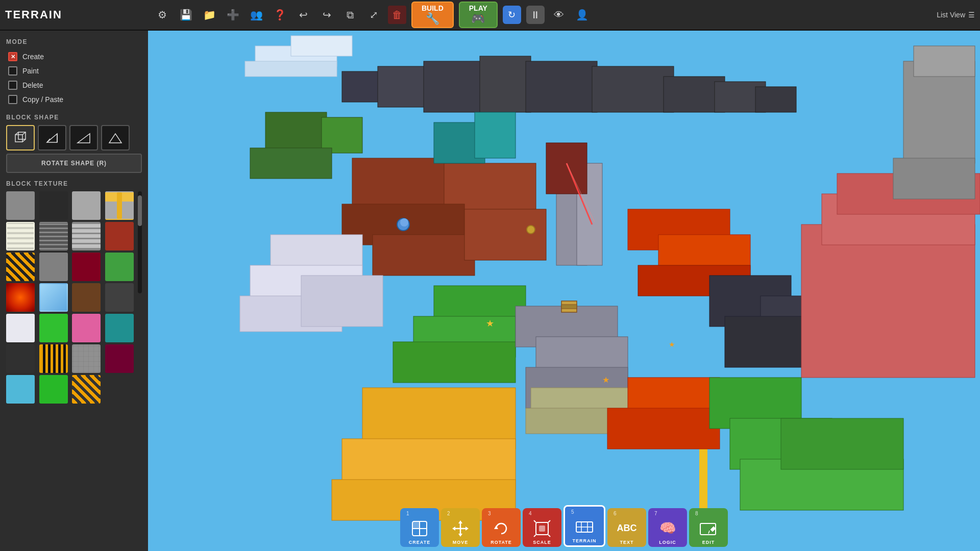  What do you see at coordinates (140, 242) in the screenshot?
I see `texture-scrollbar` at bounding box center [140, 242].